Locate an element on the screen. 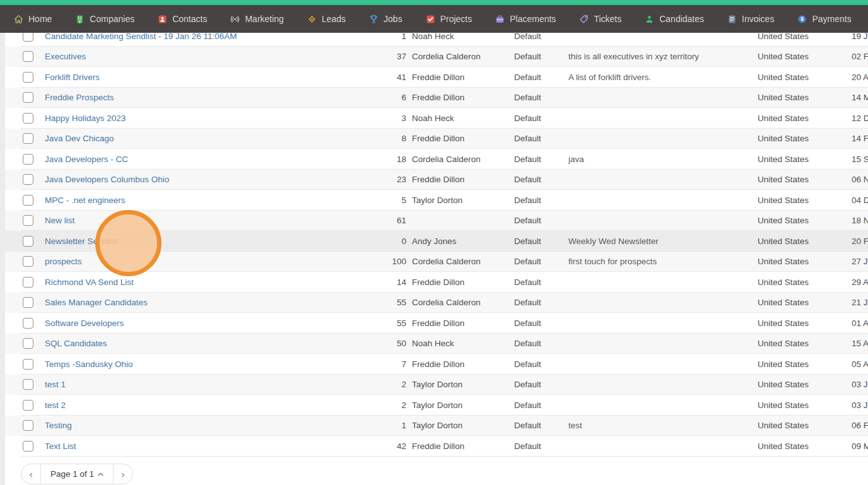 The height and width of the screenshot is (485, 868). table-row: Executives 37 Cordelia Calderon Default … is located at coordinates (437, 57).